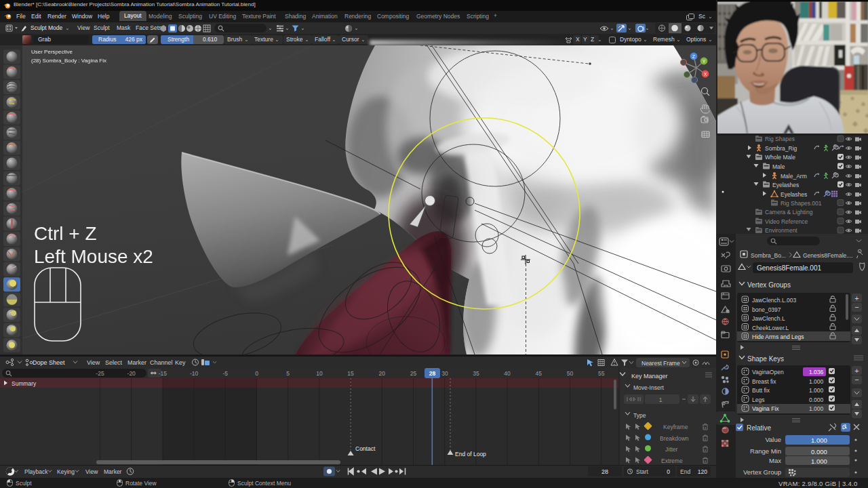  I want to click on svg-text: Summary, so click(24, 384).